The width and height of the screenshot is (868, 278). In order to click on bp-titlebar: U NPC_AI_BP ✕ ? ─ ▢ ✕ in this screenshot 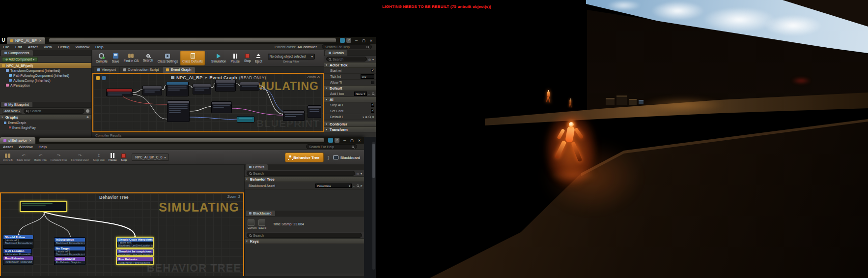, I will do `click(188, 40)`.